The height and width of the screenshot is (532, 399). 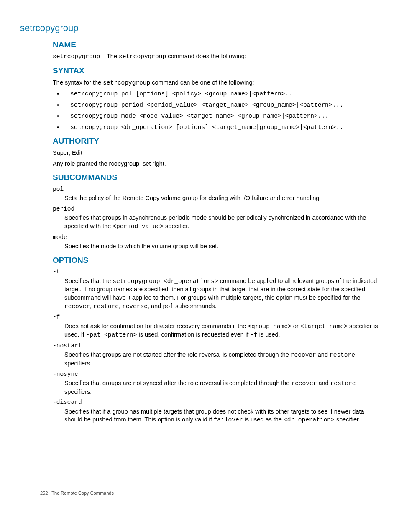 I want to click on text: is used as the, so click(x=263, y=419).